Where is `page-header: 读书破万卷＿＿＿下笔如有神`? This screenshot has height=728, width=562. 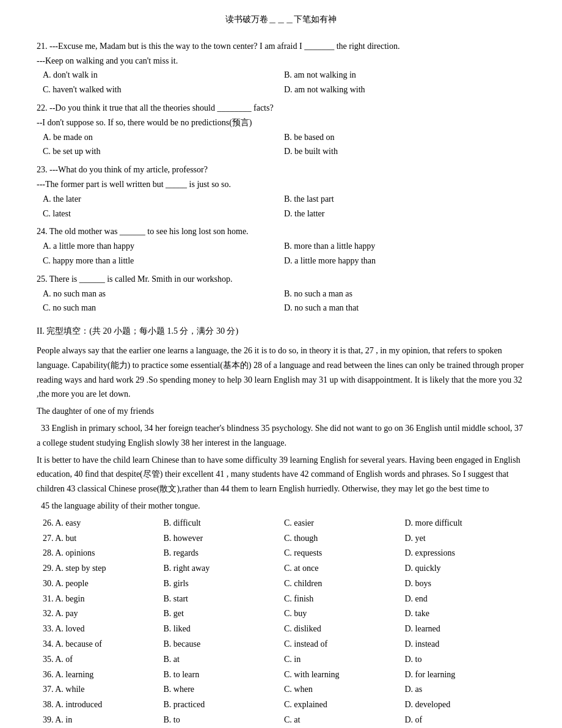
page-header: 读书破万卷＿＿＿下笔如有神 is located at coordinates (281, 20).